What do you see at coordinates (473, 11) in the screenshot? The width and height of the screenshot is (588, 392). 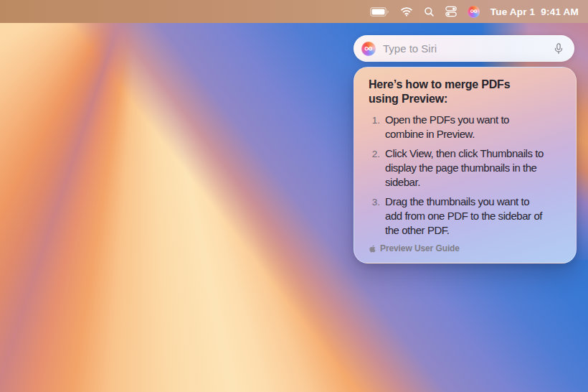 I see `siri-icon` at bounding box center [473, 11].